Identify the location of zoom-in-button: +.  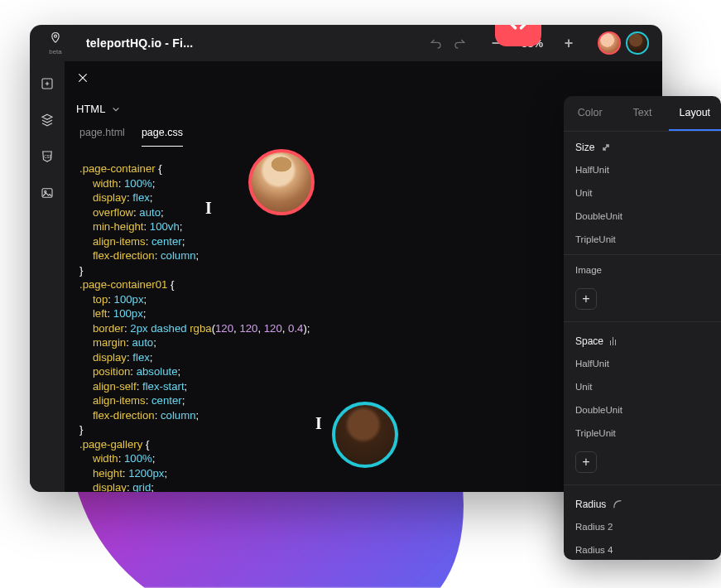
(569, 43).